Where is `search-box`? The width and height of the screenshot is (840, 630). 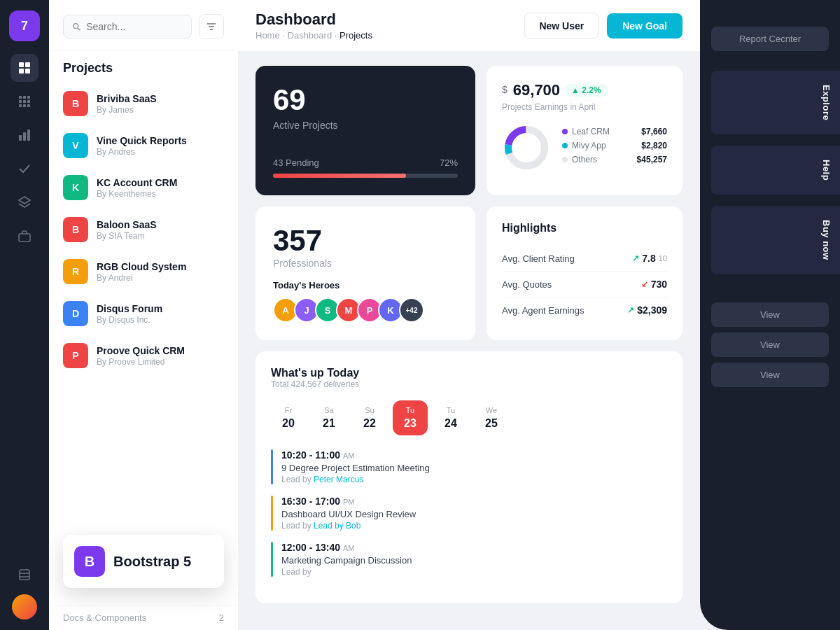 search-box is located at coordinates (127, 27).